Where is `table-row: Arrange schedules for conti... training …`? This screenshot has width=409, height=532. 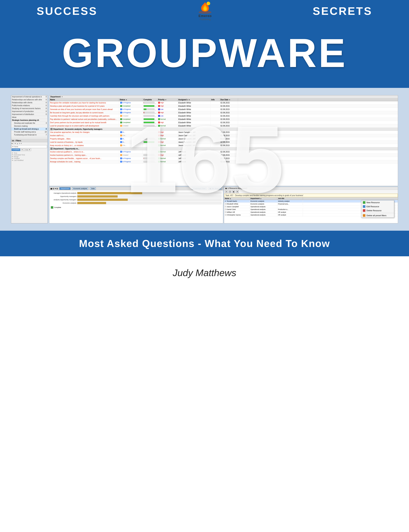
table-row: Arrange schedules for conti... training … is located at coordinates (223, 162).